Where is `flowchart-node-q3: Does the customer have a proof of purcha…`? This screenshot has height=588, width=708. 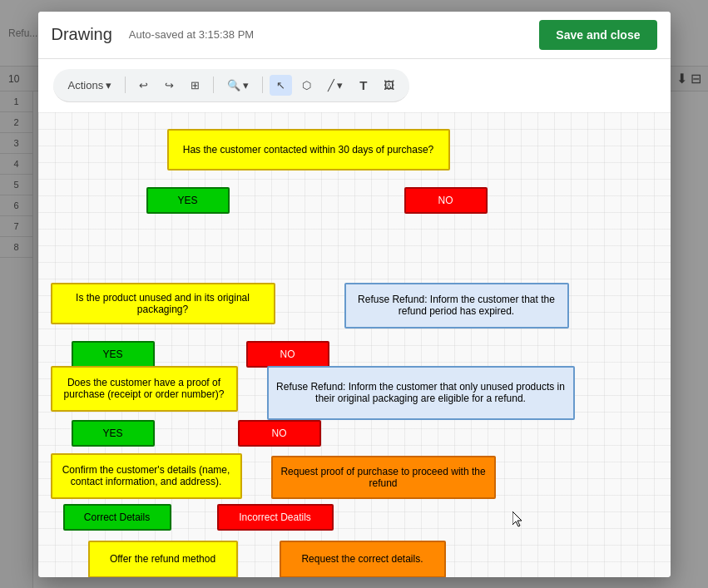
flowchart-node-q3: Does the customer have a proof of purcha… is located at coordinates (145, 389).